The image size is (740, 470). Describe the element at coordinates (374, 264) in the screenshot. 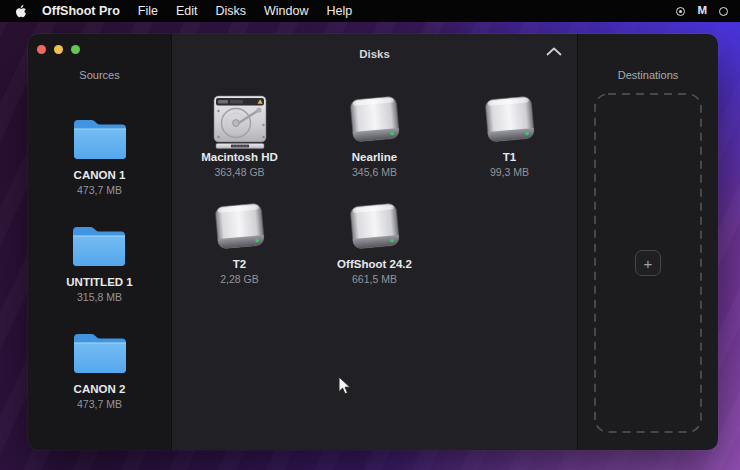

I see `disk-name: OffShoot 24.2` at that location.